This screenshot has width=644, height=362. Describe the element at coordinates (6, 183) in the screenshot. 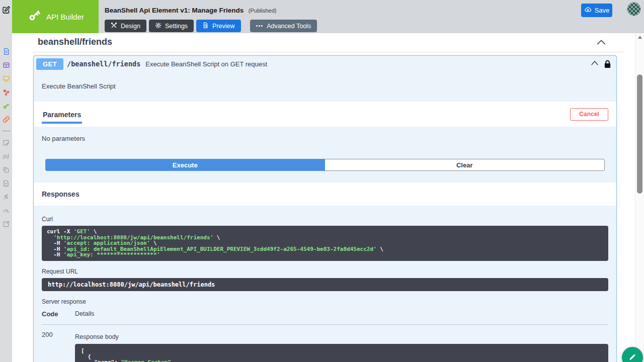

I see `report-icon` at that location.